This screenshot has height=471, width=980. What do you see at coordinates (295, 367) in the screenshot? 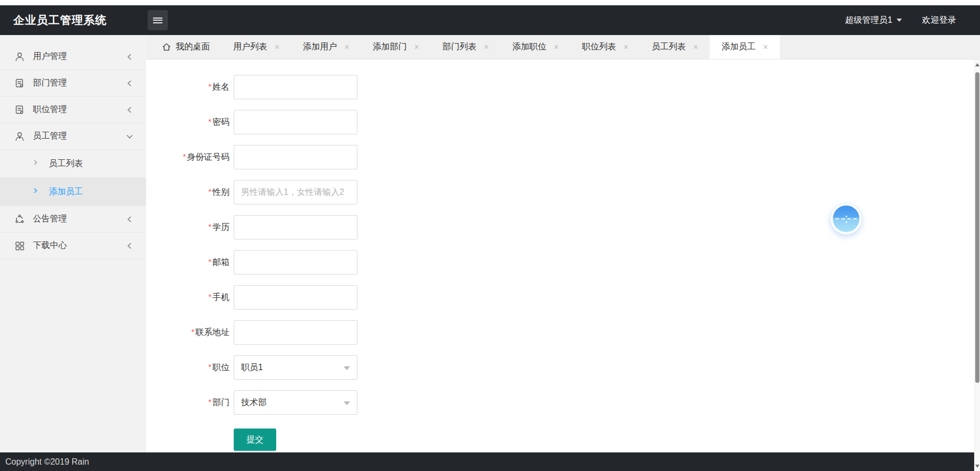
I see `position-select: 职员1` at bounding box center [295, 367].